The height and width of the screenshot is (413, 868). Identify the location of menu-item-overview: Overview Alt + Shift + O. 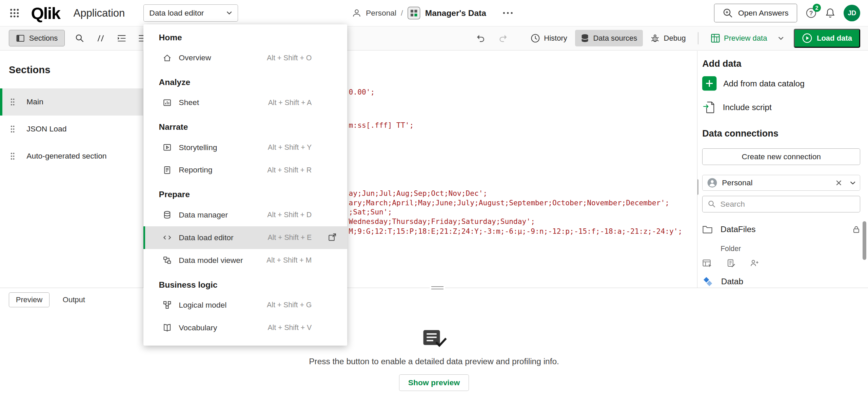
(245, 58).